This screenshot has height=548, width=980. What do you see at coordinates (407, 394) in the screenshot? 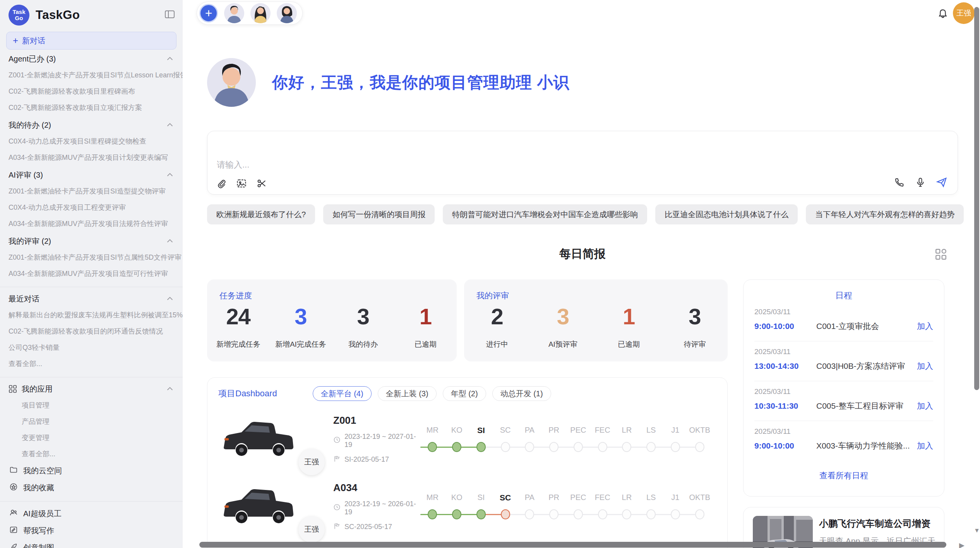
I see `dashboard-tab: 全新上装 (3)` at bounding box center [407, 394].